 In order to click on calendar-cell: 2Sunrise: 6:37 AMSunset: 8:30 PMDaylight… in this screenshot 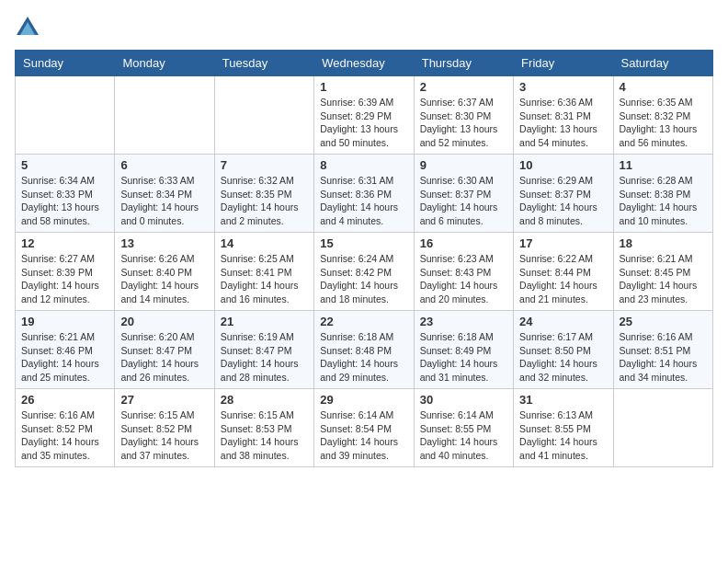, I will do `click(463, 116)`.